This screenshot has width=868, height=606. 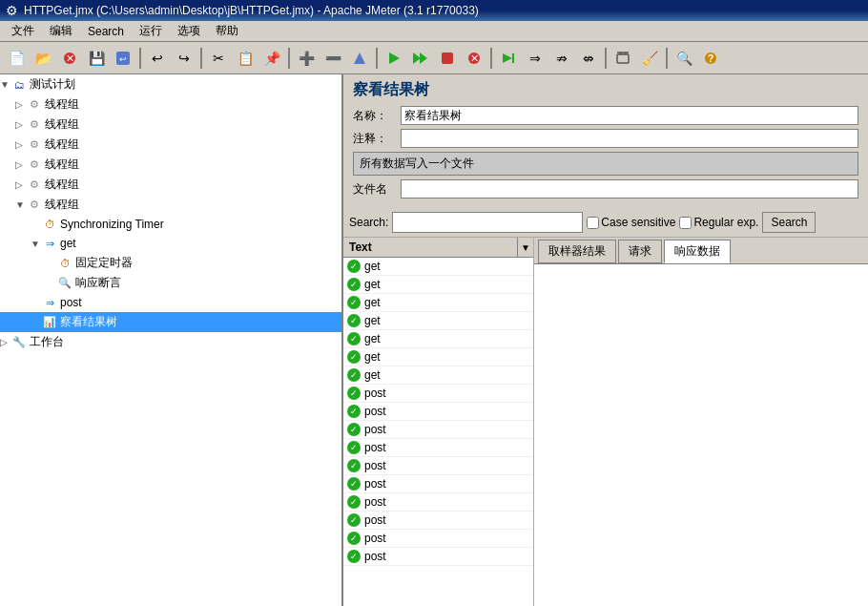 What do you see at coordinates (189, 31) in the screenshot?
I see `menu-options: 选项` at bounding box center [189, 31].